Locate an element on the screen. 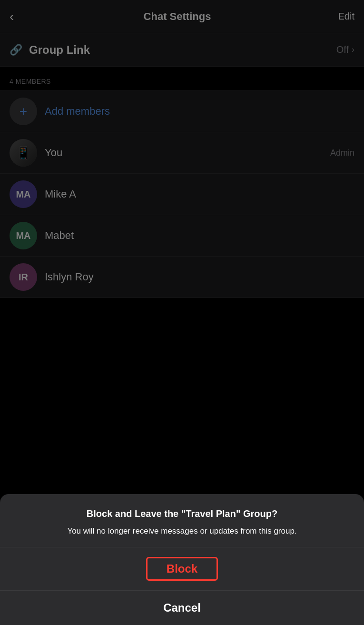  cancel-button-row: Cancel is located at coordinates (182, 608).